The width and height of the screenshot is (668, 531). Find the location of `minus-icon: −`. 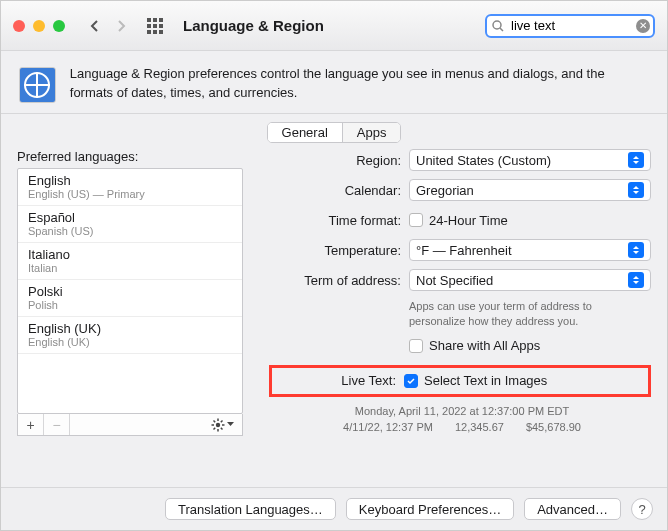

minus-icon: − is located at coordinates (56, 425).